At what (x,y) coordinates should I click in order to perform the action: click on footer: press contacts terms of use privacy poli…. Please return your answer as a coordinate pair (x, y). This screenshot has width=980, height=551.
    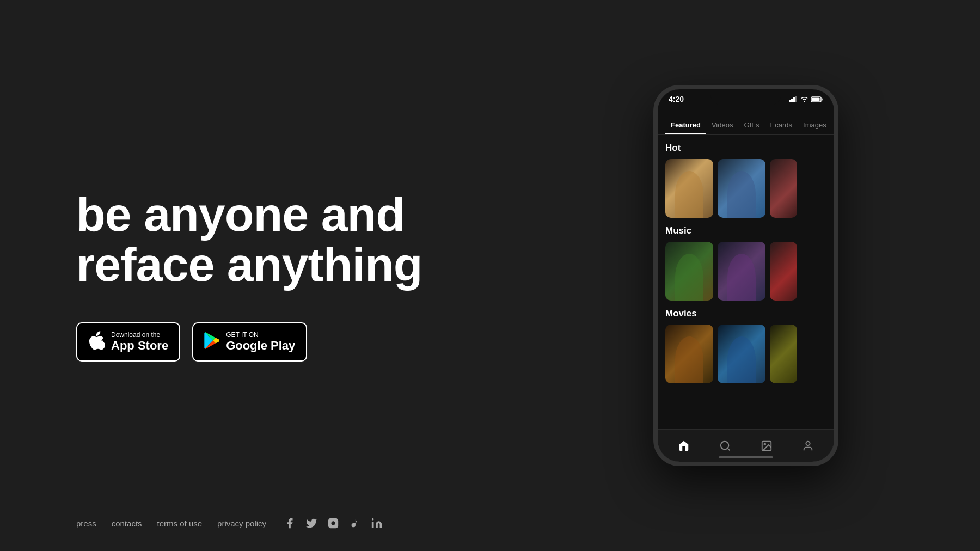
    Looking at the image, I should click on (230, 523).